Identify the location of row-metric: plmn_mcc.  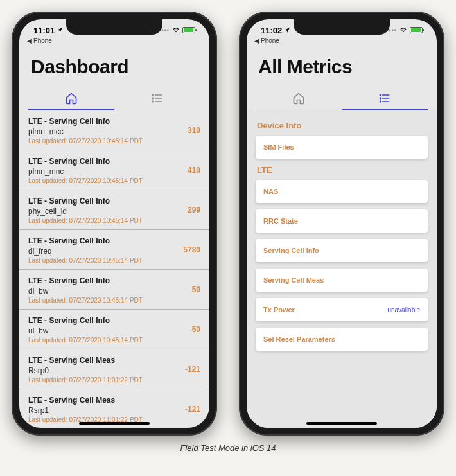
(114, 132).